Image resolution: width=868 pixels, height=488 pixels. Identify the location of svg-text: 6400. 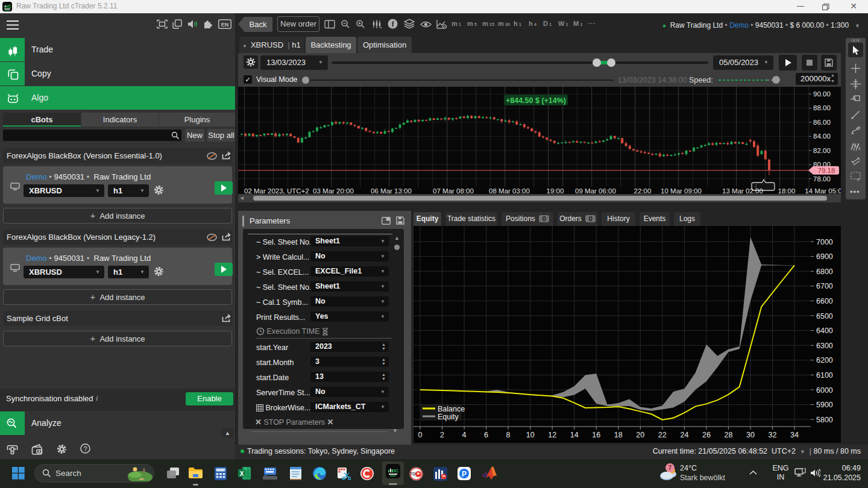
(825, 331).